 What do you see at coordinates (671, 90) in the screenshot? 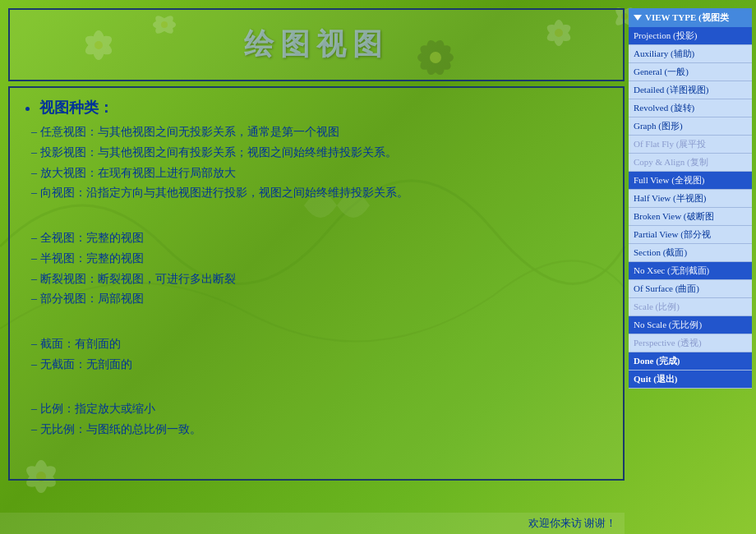
I see `menu-item-label-detailed: Detailed (详图视图)` at bounding box center [671, 90].